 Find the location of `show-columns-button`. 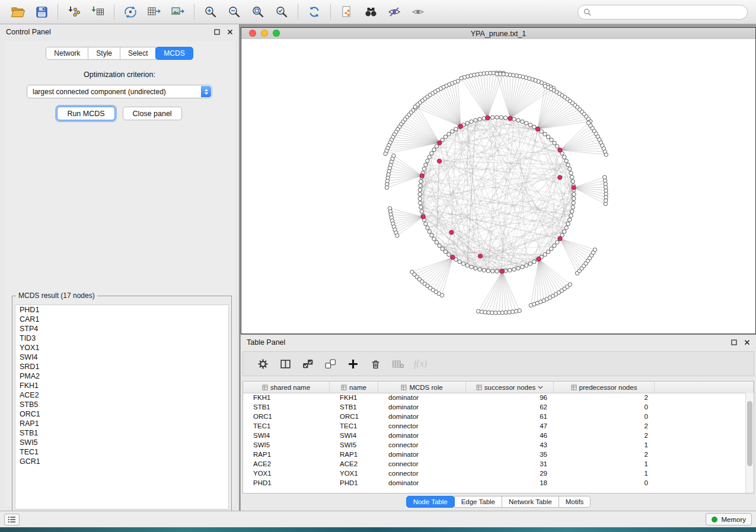

show-columns-button is located at coordinates (285, 364).